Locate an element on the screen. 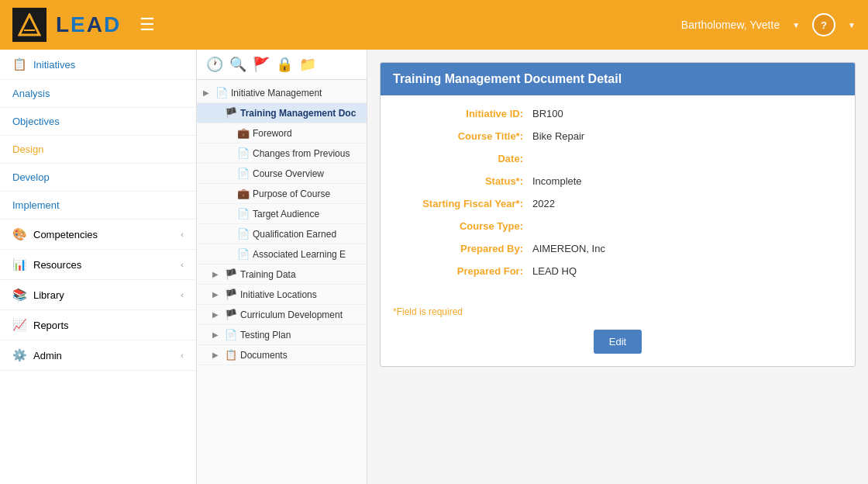 The height and width of the screenshot is (484, 868). value-course-title: Bike Repair is located at coordinates (687, 137).